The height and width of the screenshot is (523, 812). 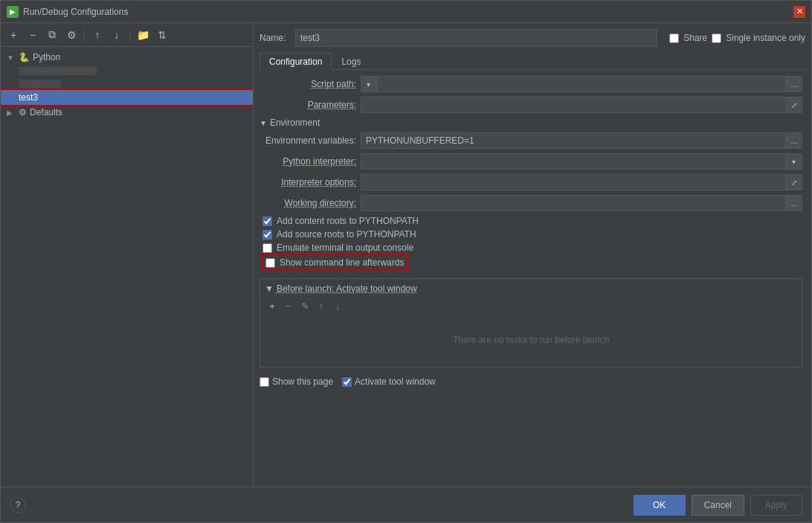 What do you see at coordinates (308, 84) in the screenshot?
I see `script-path-label: Script path:` at bounding box center [308, 84].